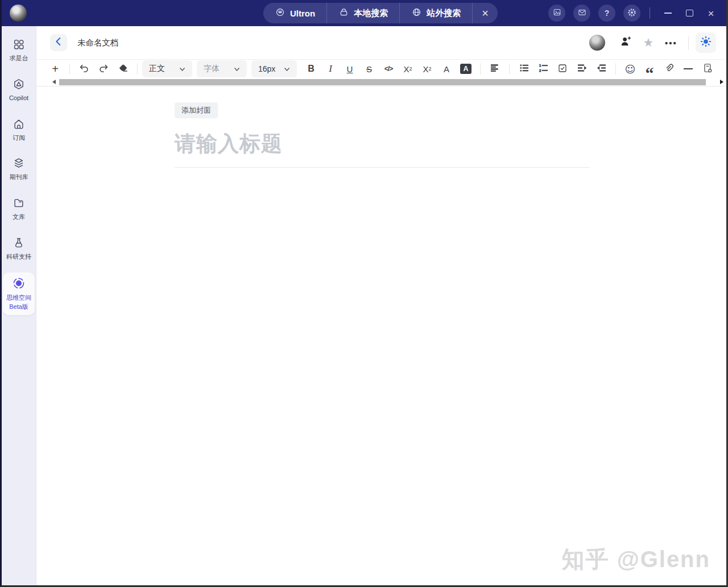 The width and height of the screenshot is (728, 587). I want to click on subscript-button: X2, so click(427, 69).